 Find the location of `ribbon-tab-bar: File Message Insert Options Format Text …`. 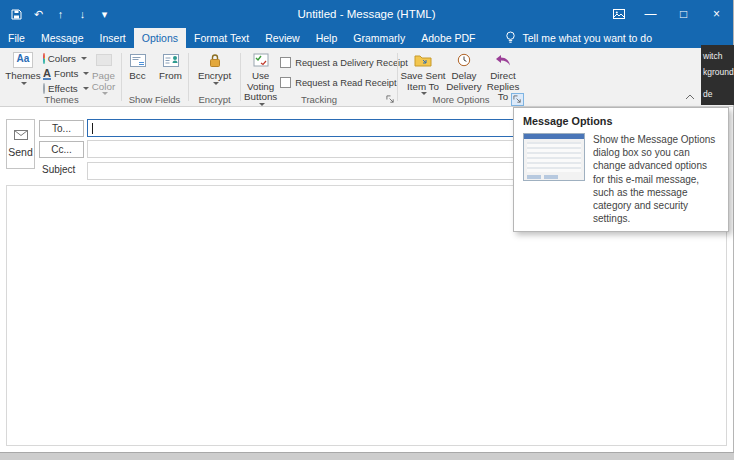

ribbon-tab-bar: File Message Insert Options Format Text … is located at coordinates (366, 38).